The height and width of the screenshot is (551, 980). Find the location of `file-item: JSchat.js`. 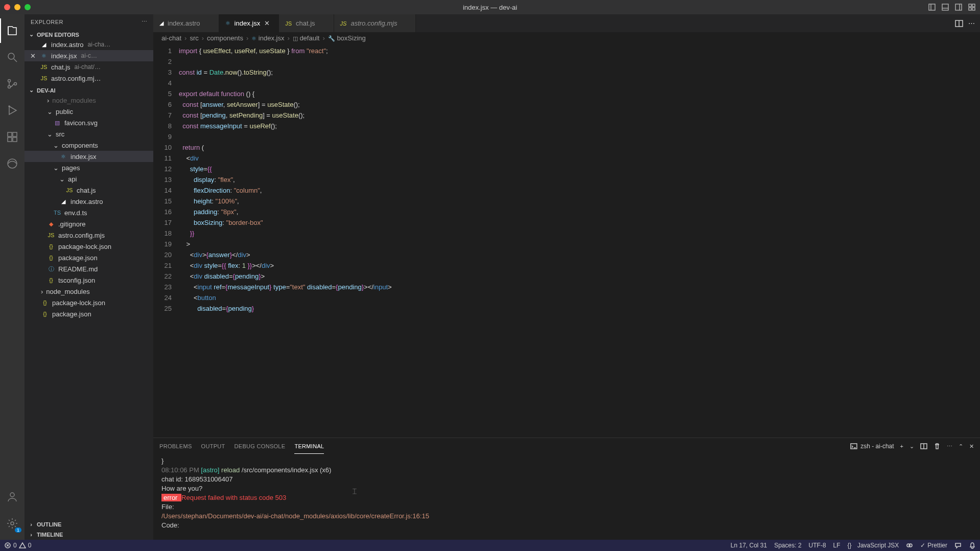

file-item: JSchat.js is located at coordinates (89, 190).